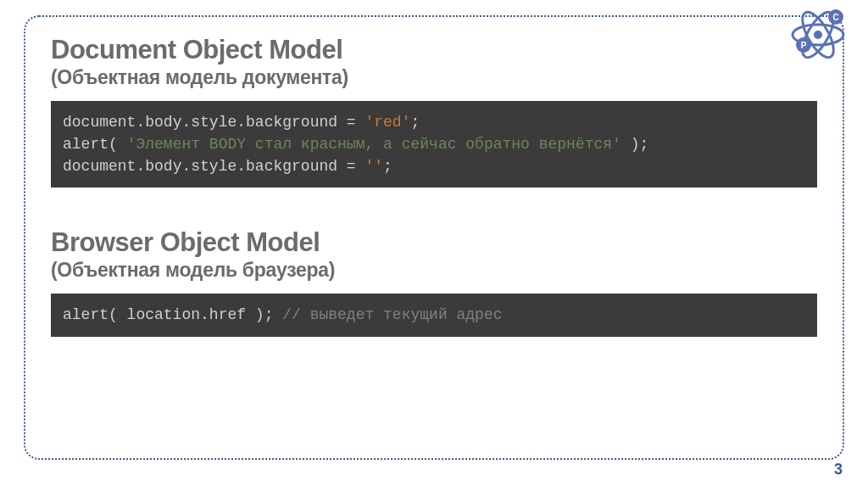 The width and height of the screenshot is (868, 487). What do you see at coordinates (804, 46) in the screenshot?
I see `svg-text: P` at bounding box center [804, 46].